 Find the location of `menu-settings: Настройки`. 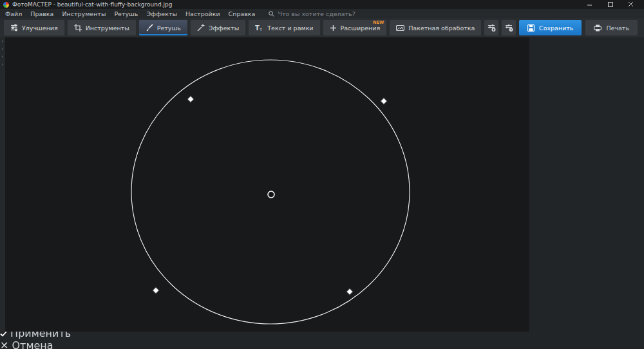

menu-settings: Настройки is located at coordinates (203, 14).